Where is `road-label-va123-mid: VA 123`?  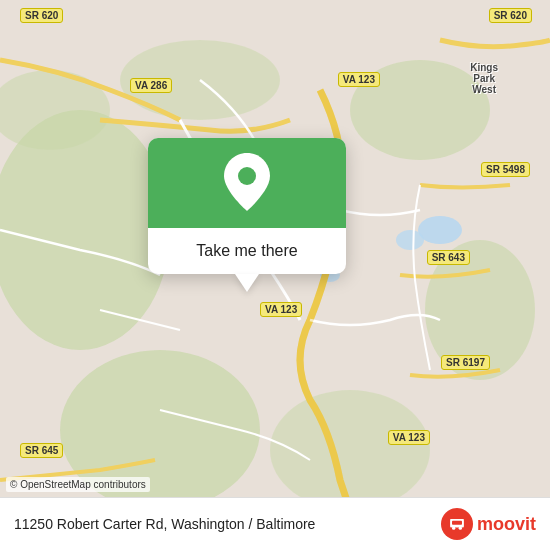
road-label-va123-mid: VA 123 is located at coordinates (281, 310).